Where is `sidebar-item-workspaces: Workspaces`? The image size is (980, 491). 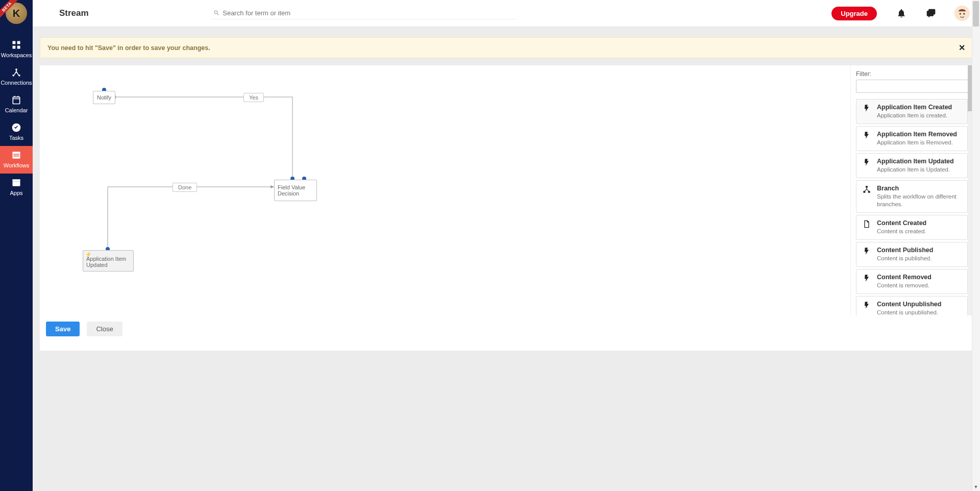 sidebar-item-workspaces: Workspaces is located at coordinates (16, 50).